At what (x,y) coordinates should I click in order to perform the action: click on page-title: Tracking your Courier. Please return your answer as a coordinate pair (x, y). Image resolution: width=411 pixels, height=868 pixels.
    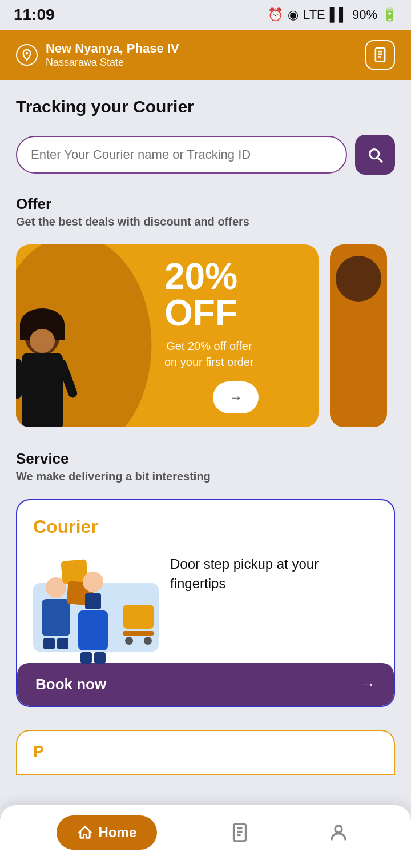
    Looking at the image, I should click on (206, 107).